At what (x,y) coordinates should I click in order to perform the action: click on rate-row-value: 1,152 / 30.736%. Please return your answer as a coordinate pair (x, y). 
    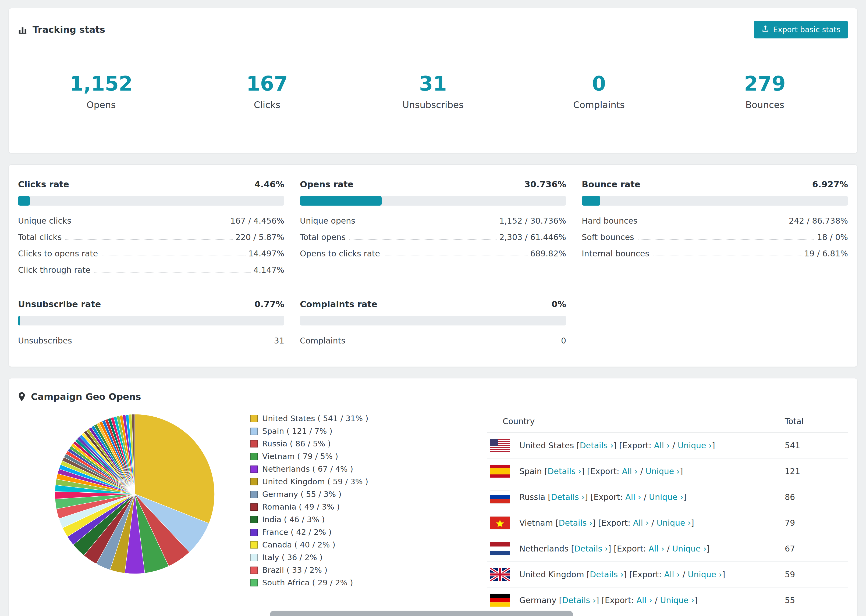
    Looking at the image, I should click on (533, 221).